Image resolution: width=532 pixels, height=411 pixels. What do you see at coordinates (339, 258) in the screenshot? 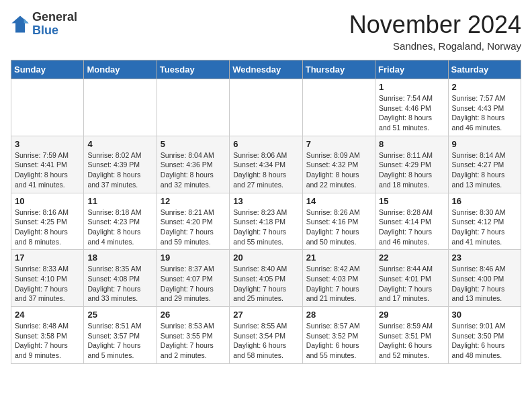
I see `day-number: 21` at bounding box center [339, 258].